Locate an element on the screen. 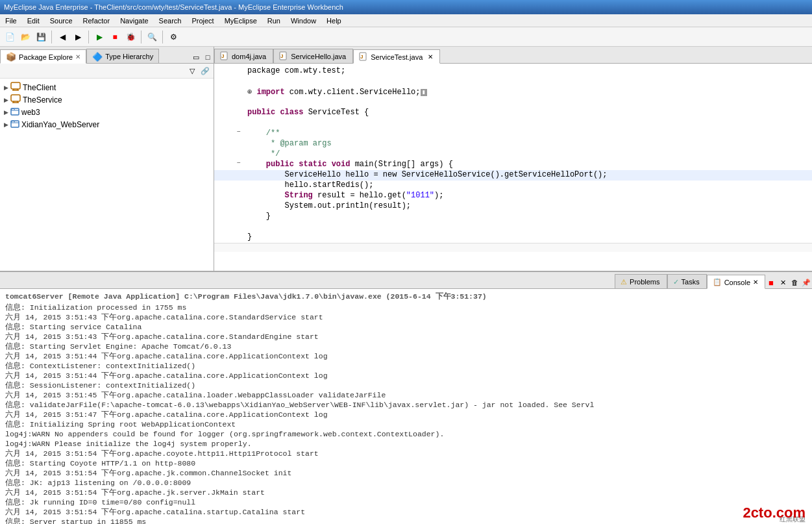 This screenshot has height=524, width=812. fold-marker-9: − is located at coordinates (239, 164).